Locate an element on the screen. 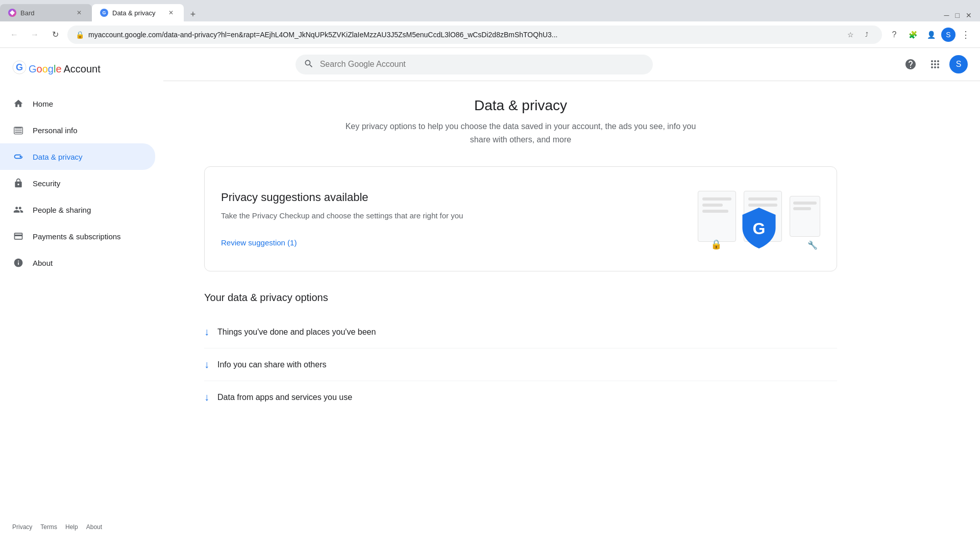 The image size is (980, 551). option-sharing: ↓ Info you can share with others is located at coordinates (521, 365).